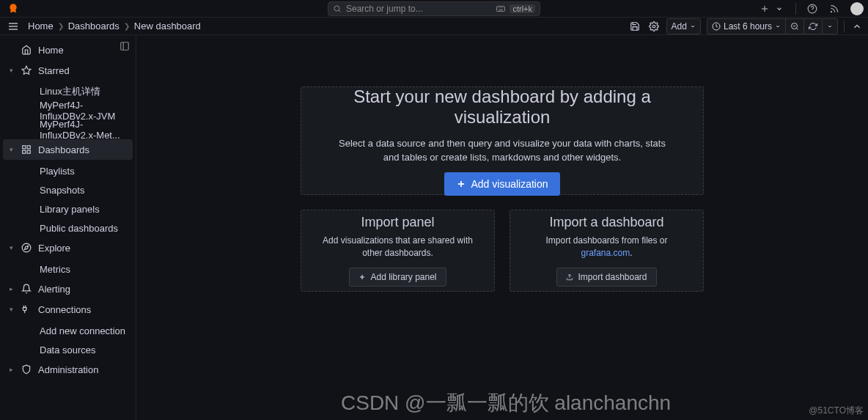 This screenshot has width=868, height=420. What do you see at coordinates (397, 223) in the screenshot?
I see `card-title: Import panel` at bounding box center [397, 223].